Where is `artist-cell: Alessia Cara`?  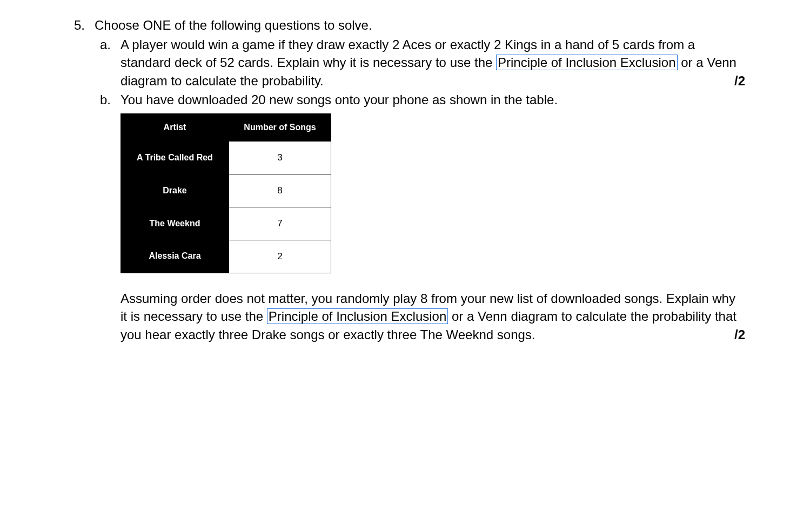
artist-cell: Alessia Cara is located at coordinates (175, 256).